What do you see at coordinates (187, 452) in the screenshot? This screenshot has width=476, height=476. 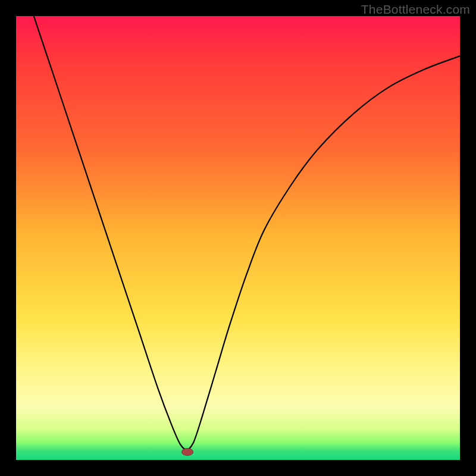 I see `optimal-point-marker` at bounding box center [187, 452].